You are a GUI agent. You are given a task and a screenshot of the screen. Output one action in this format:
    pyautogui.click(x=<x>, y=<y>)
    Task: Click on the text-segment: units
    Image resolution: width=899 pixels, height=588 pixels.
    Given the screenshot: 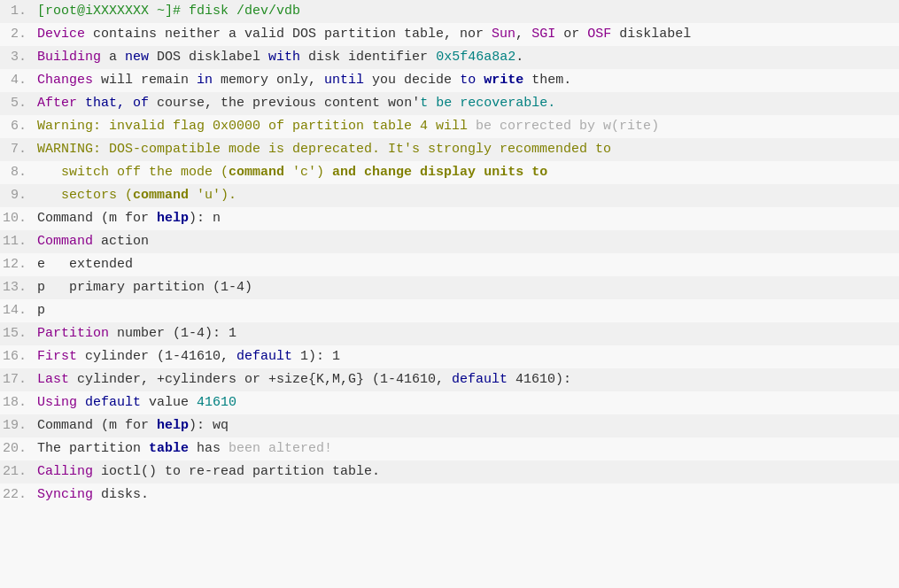 What is the action you would take?
    pyautogui.click(x=503, y=172)
    